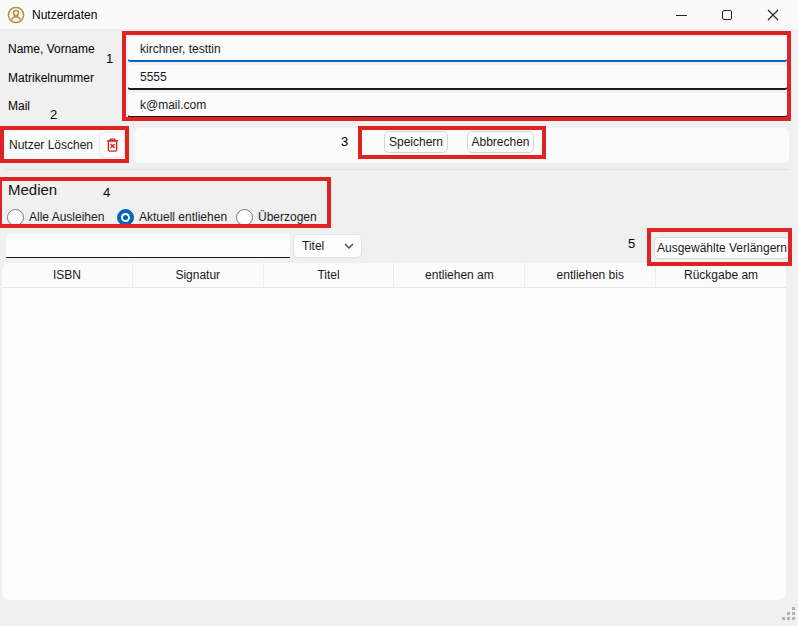 The height and width of the screenshot is (626, 798). Describe the element at coordinates (722, 248) in the screenshot. I see `extend-selected-button: Ausgewählte Verlängern` at that location.